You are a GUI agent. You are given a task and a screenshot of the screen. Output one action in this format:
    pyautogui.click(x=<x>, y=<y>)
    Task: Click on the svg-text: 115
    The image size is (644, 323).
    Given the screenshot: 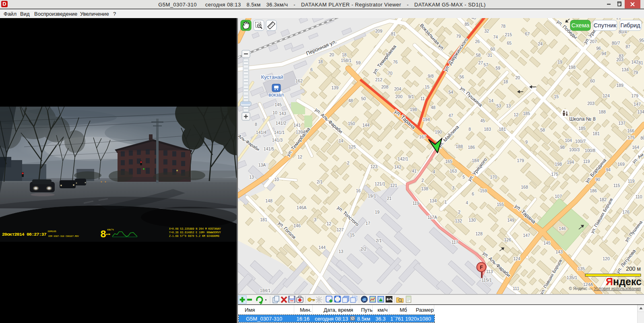 What is the action you would take?
    pyautogui.click(x=617, y=185)
    